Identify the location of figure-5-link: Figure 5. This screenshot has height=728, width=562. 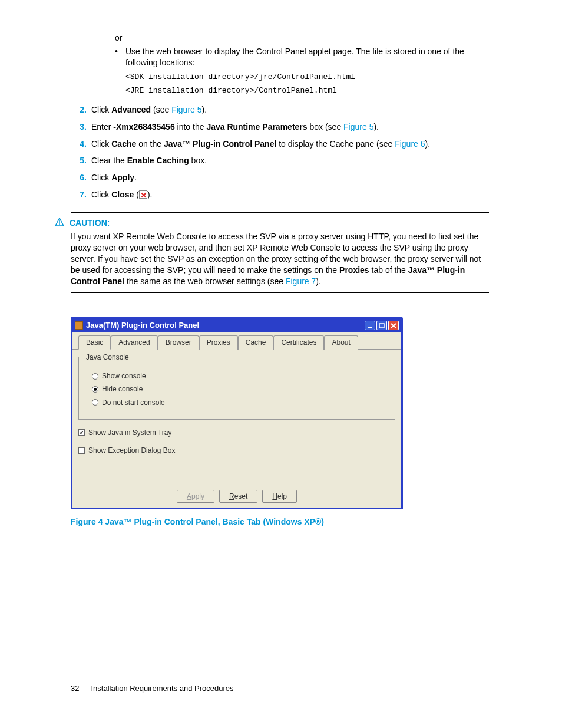
(186, 110).